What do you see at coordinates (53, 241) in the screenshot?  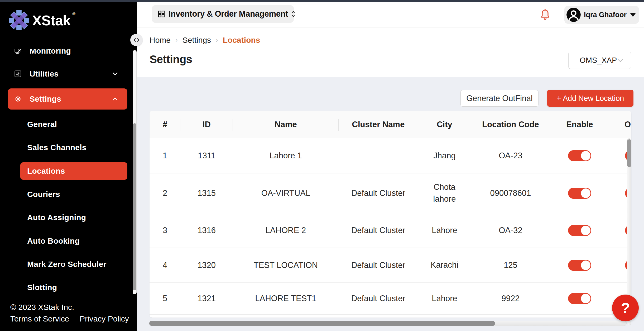 I see `sidebar-subitem-label: Auto Booking` at bounding box center [53, 241].